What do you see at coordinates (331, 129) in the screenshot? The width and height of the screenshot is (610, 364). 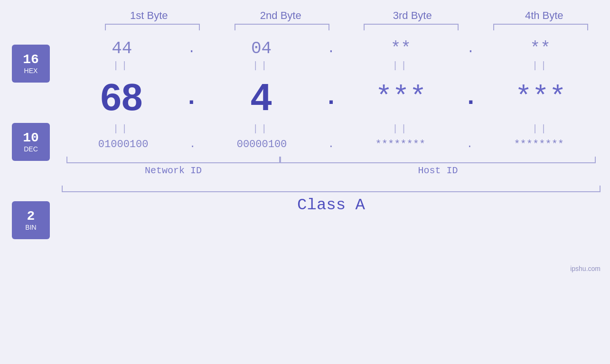 I see `equals-row-2: || || || ||` at bounding box center [331, 129].